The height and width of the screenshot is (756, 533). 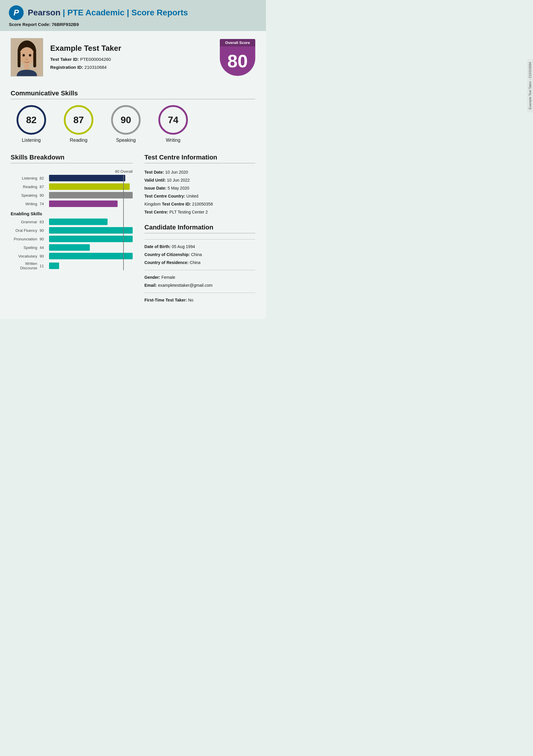 What do you see at coordinates (91, 256) in the screenshot?
I see `bar-container-vocabulary` at bounding box center [91, 256].